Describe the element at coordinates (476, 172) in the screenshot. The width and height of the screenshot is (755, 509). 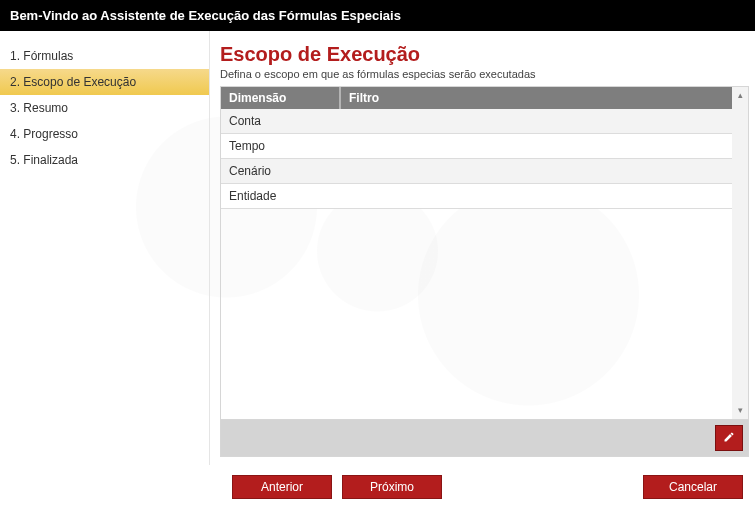
I see `table-row: Cenário` at that location.